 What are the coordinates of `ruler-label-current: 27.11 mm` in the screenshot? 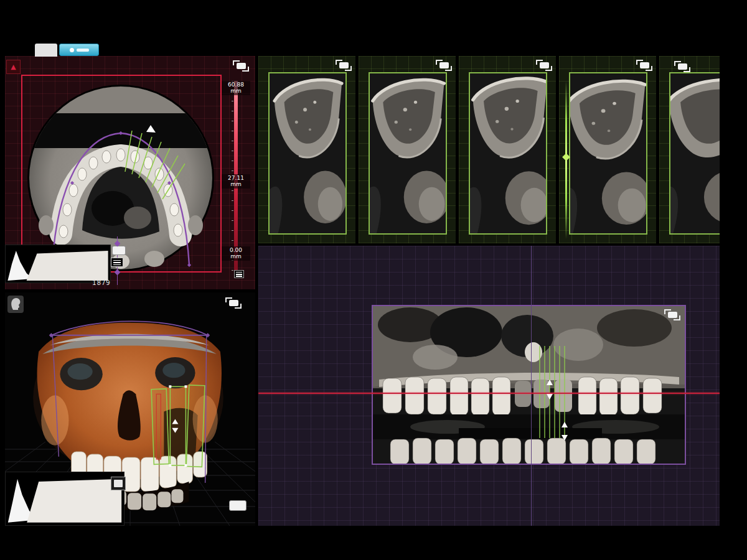 It's located at (236, 182).